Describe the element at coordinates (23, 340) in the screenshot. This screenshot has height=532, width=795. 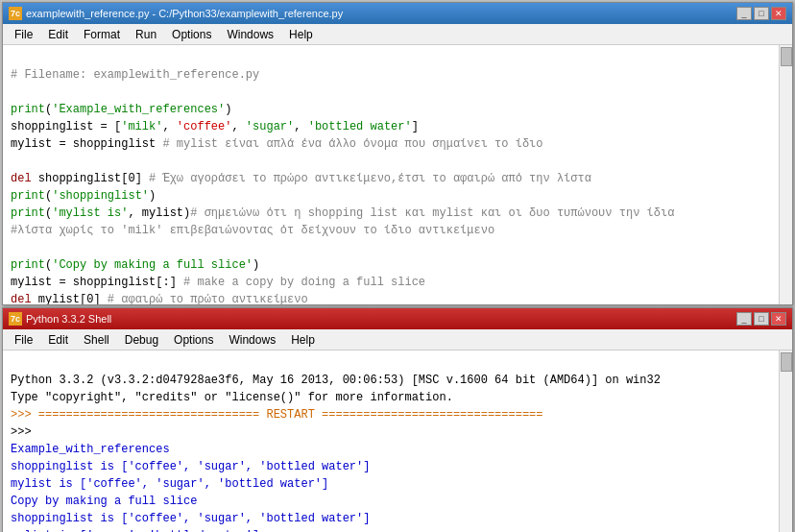
I see `shell-menu-file: File` at that location.